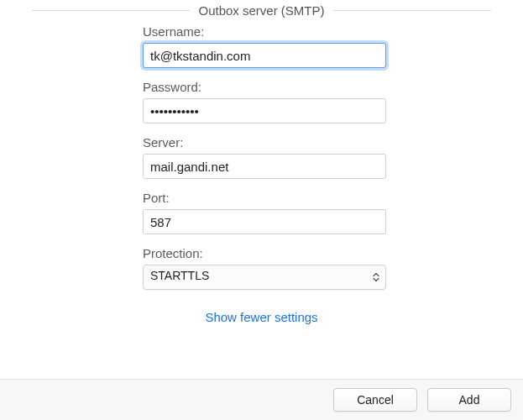 The height and width of the screenshot is (420, 523). What do you see at coordinates (264, 143) in the screenshot?
I see `server-label: Server:` at bounding box center [264, 143].